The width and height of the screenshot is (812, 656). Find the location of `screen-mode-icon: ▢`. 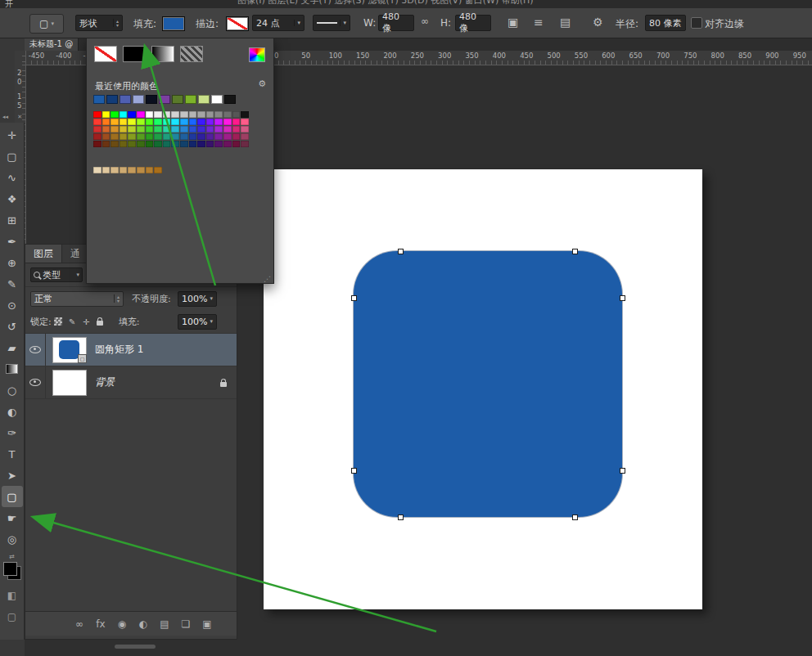

screen-mode-icon: ▢ is located at coordinates (11, 617).